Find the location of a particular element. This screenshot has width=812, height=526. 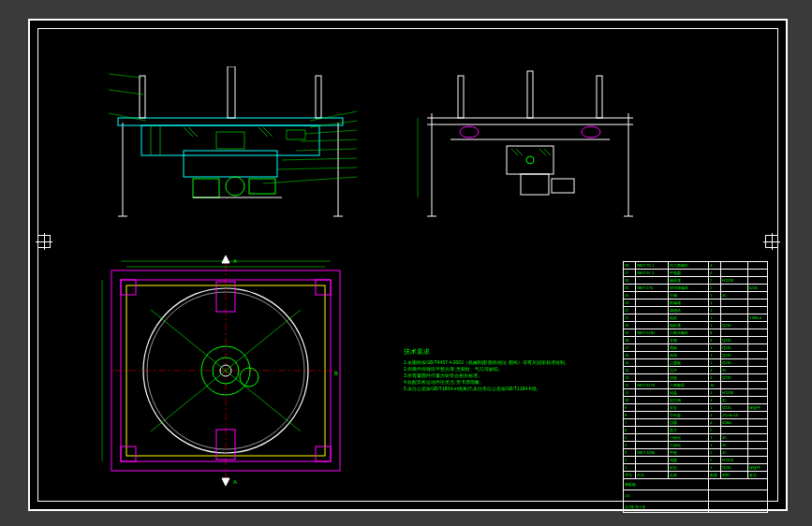

front-view-svg is located at coordinates (230, 151).